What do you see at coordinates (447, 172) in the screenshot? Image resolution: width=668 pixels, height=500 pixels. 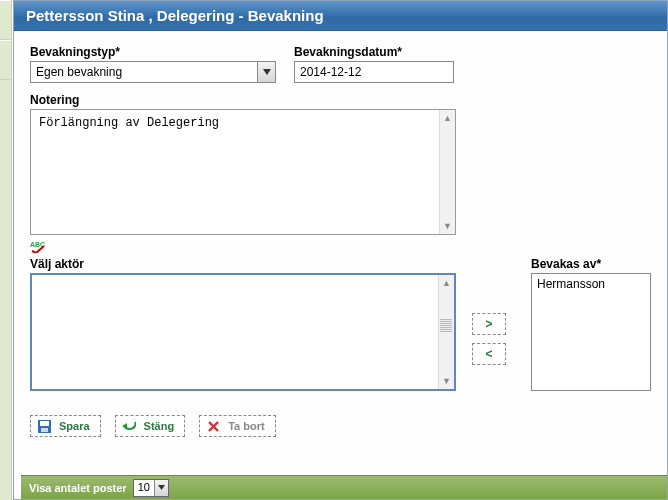 I see `textarea-scrollbar: ▲ ▼` at bounding box center [447, 172].